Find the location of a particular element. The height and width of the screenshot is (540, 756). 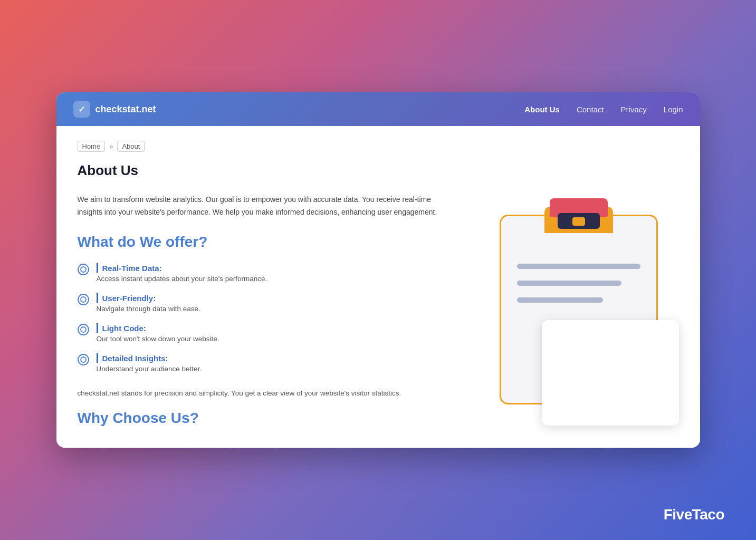

nav-privacy: Privacy is located at coordinates (634, 110).